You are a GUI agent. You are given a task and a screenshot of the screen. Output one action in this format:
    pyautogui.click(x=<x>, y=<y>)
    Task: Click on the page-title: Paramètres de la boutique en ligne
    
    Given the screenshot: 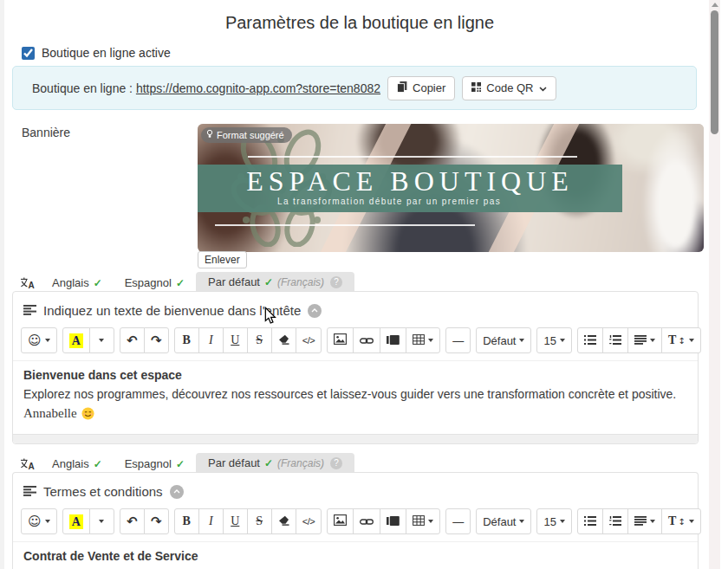 What is the action you would take?
    pyautogui.click(x=360, y=23)
    